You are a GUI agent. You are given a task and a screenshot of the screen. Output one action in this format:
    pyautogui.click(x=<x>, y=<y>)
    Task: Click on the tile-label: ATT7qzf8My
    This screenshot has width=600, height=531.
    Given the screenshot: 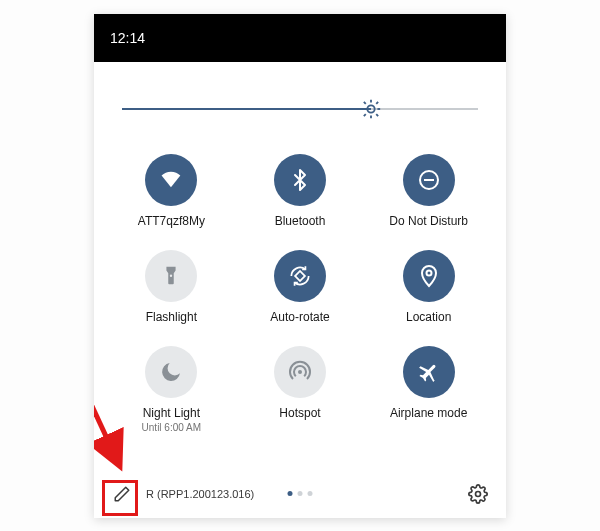 What is the action you would take?
    pyautogui.click(x=172, y=221)
    